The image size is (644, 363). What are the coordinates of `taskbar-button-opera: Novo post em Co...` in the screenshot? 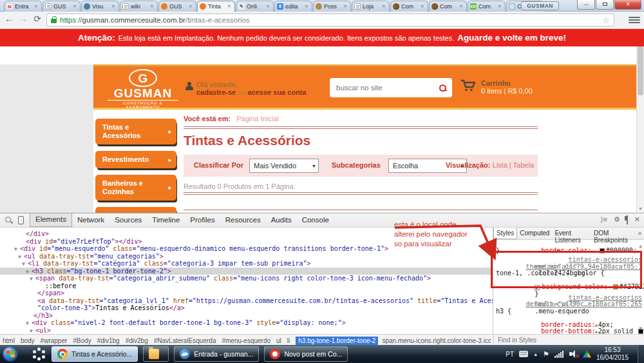 It's located at (306, 354).